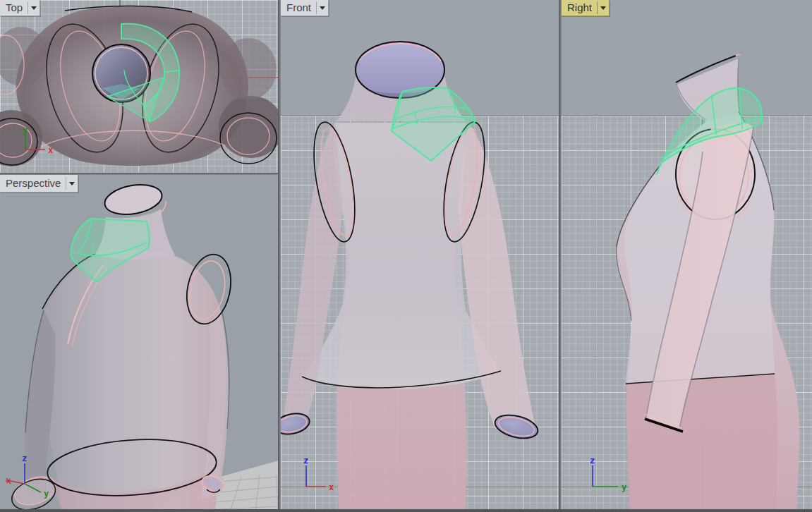 The image size is (812, 512). Describe the element at coordinates (406, 511) in the screenshot. I see `window-bottom-edge` at that location.